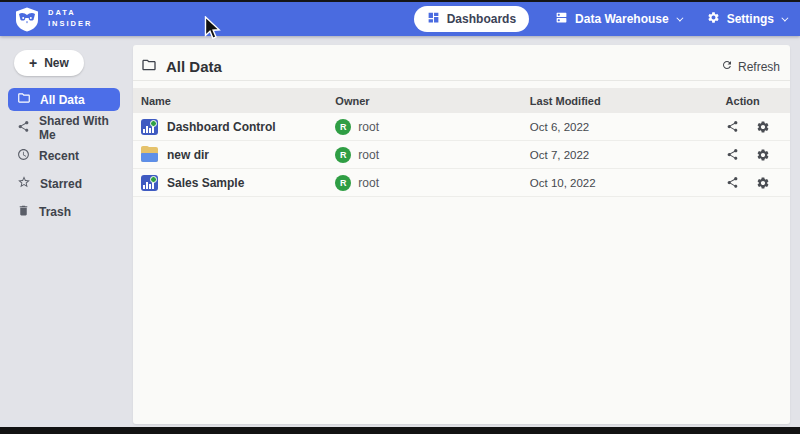 The width and height of the screenshot is (800, 434). I want to click on top-navigation-bar: DATA INSIDER Dashboards Data Warehouse, so click(400, 19).